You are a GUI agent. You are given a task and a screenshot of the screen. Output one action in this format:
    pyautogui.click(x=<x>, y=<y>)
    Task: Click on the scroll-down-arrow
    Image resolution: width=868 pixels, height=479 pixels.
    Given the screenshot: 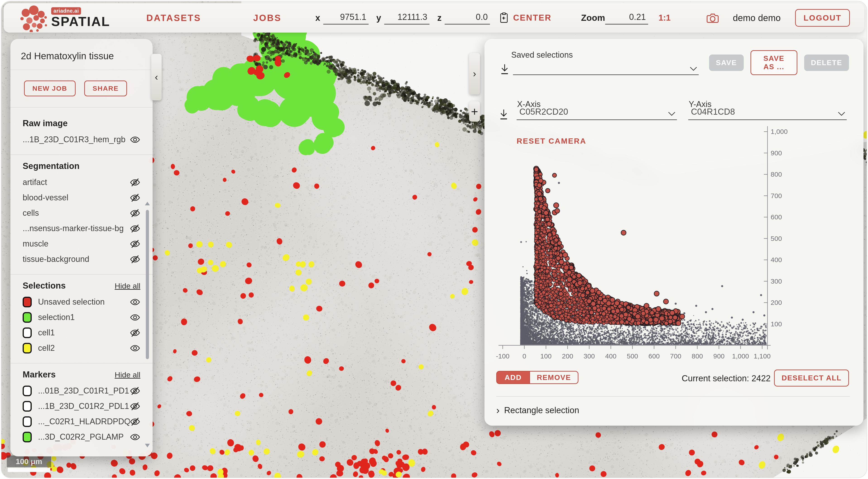 What is the action you would take?
    pyautogui.click(x=148, y=446)
    